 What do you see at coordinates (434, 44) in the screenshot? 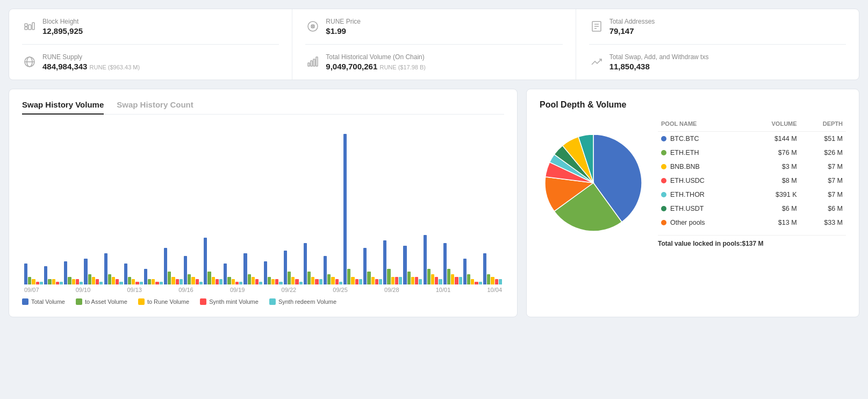
I see `stat-section-middle: RUNE Price $1.99 Total Historical Volume…` at bounding box center [434, 44].